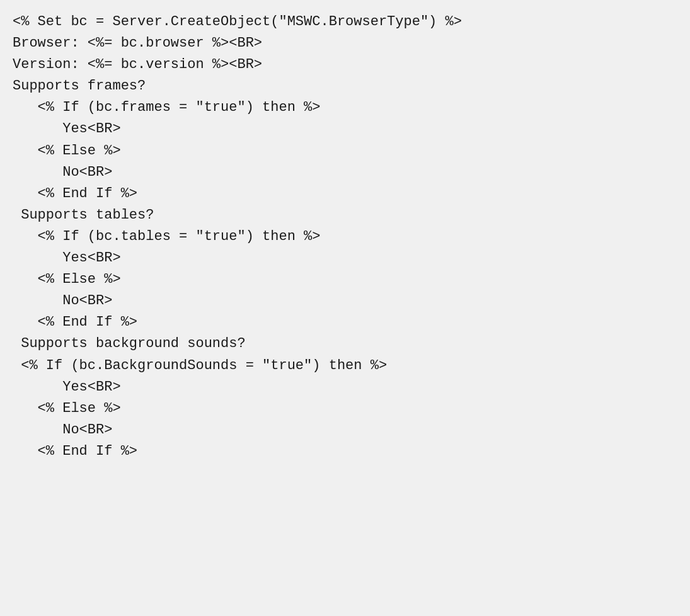 This screenshot has width=690, height=616. I want to click on code-line: Supports tables?, so click(345, 215).